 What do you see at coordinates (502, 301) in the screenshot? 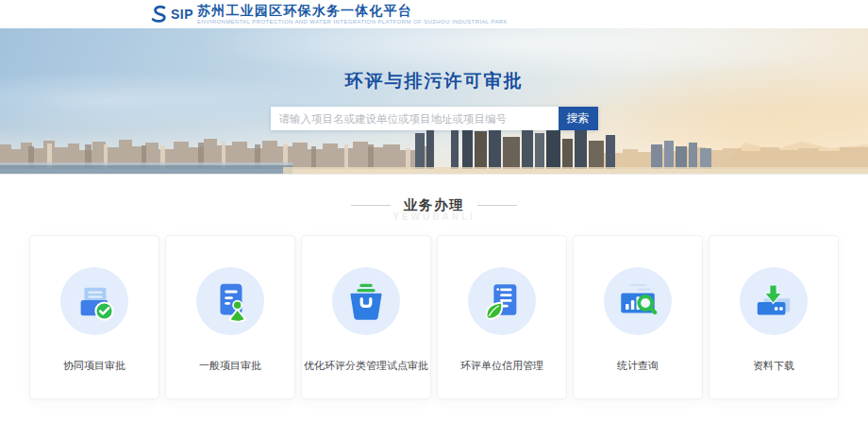
I see `document-leaf-icon` at bounding box center [502, 301].